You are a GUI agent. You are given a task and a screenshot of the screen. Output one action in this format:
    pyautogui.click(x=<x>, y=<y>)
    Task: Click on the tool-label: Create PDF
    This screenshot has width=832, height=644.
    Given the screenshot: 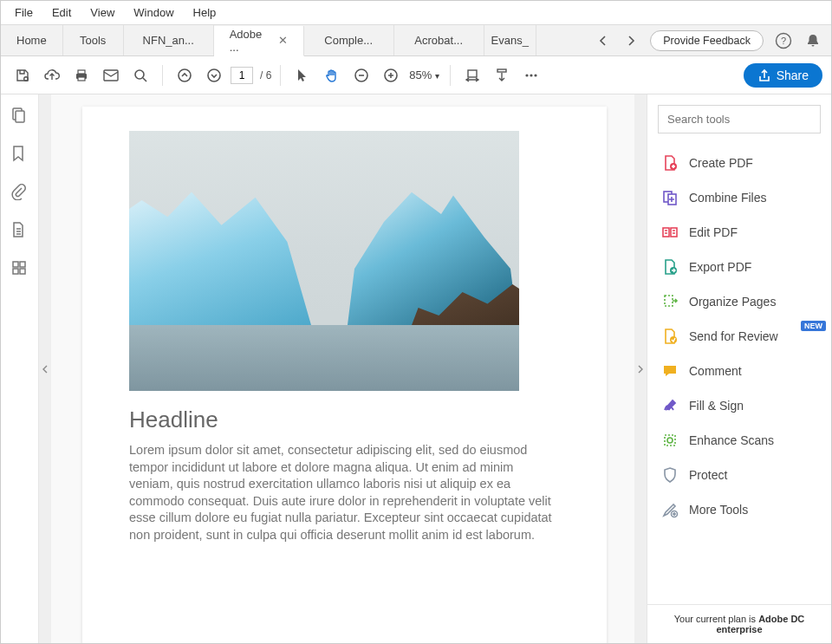 What is the action you would take?
    pyautogui.click(x=721, y=163)
    